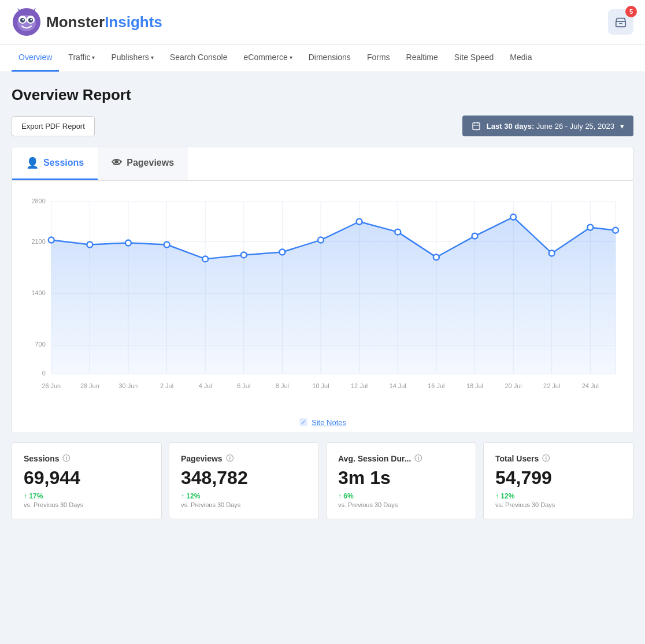  I want to click on svg-text: 20 Jul, so click(513, 386).